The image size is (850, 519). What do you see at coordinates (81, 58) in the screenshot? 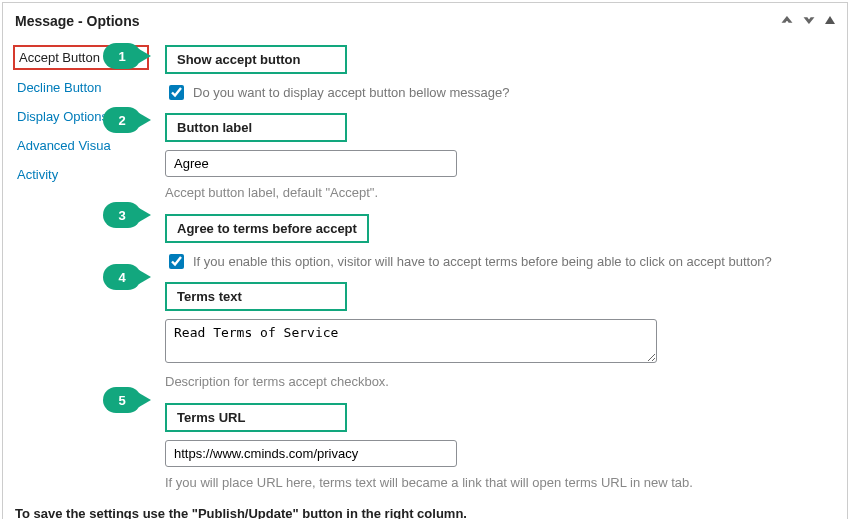
I see `sidebar-item-accept-button: Accept Button` at bounding box center [81, 58].